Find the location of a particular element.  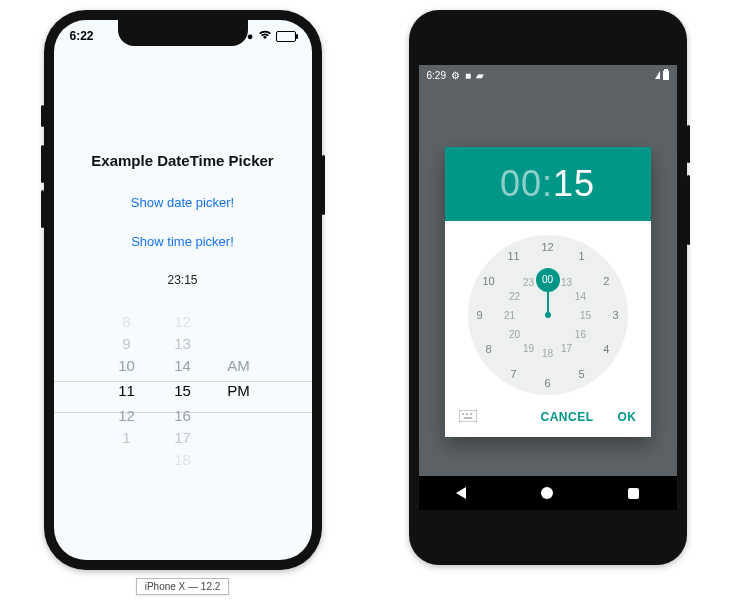

ampm-wheel: AM PM is located at coordinates (239, 396).